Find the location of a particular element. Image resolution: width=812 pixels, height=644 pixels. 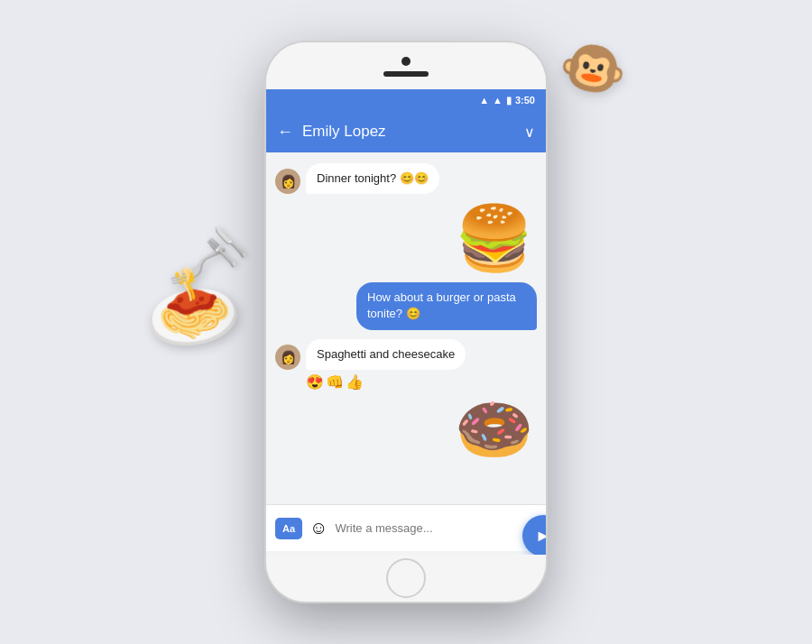

home-button is located at coordinates (406, 578).